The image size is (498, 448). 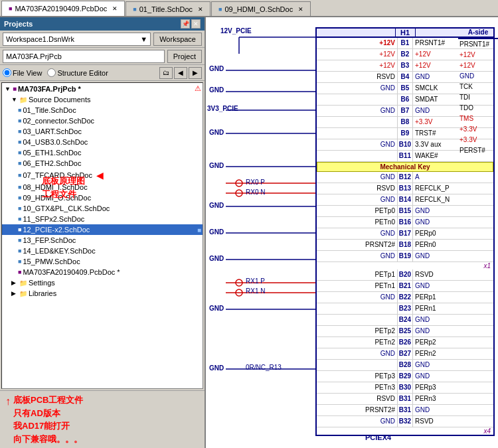 What do you see at coordinates (102, 261) in the screenshot?
I see `tree-item-pmw-sch: ■ 15_PMW.SchDoc` at bounding box center [102, 261].